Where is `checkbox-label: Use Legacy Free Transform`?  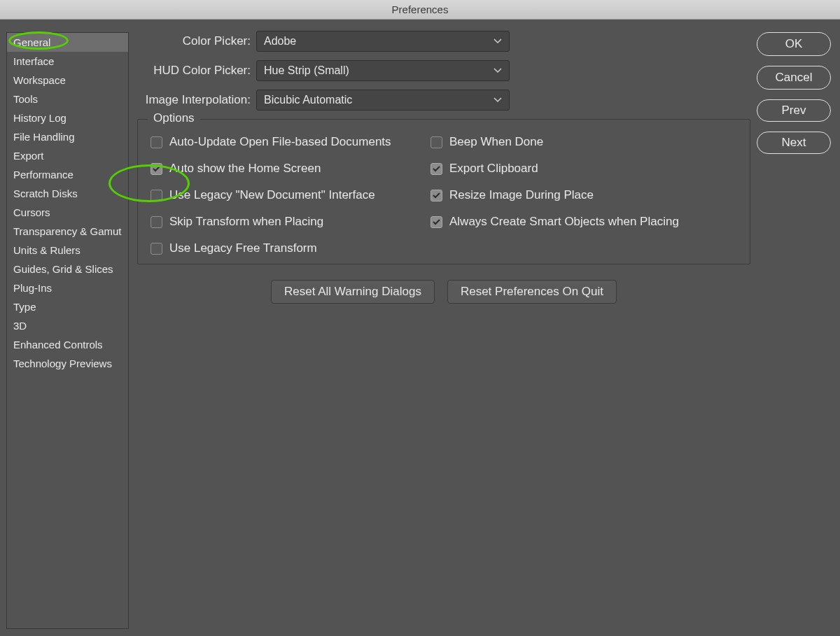
checkbox-label: Use Legacy Free Transform is located at coordinates (244, 248).